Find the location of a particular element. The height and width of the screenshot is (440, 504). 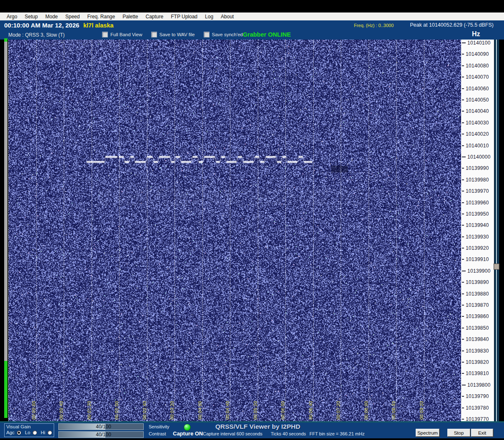

freq-scale-row: 10139790 is located at coordinates (476, 396).